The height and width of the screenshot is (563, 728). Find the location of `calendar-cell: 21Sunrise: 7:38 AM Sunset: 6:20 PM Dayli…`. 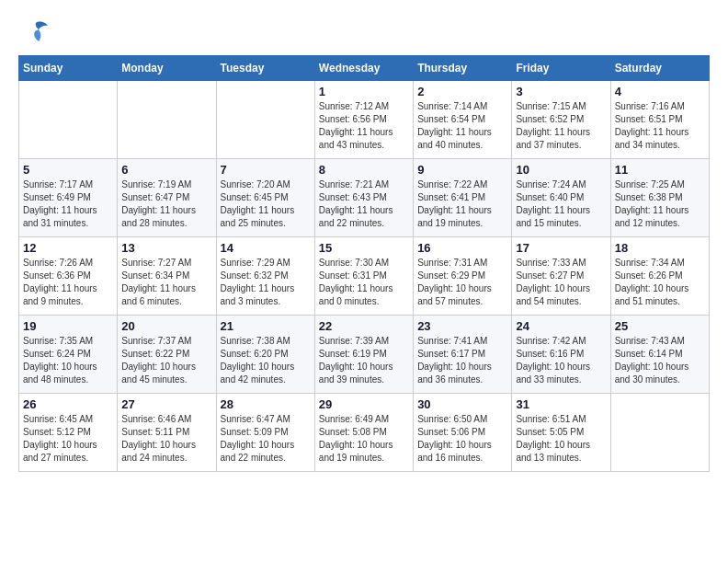

calendar-cell: 21Sunrise: 7:38 AM Sunset: 6:20 PM Dayli… is located at coordinates (265, 355).